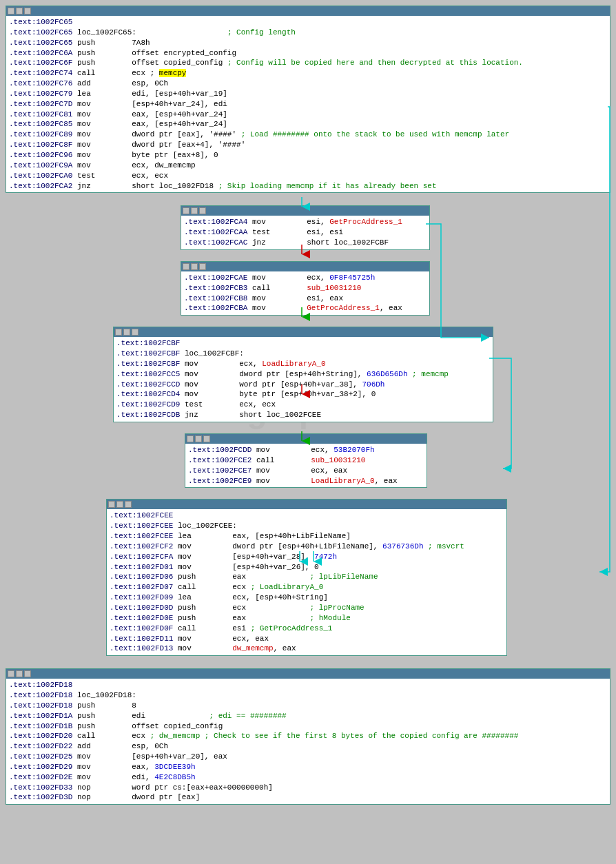 The width and height of the screenshot is (616, 864). What do you see at coordinates (194, 267) in the screenshot?
I see `tb-btn-2b` at bounding box center [194, 267].